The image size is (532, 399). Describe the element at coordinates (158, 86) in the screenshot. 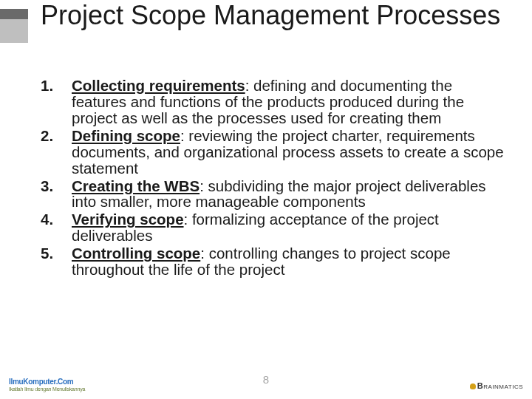

I see `term: Collecting requirements` at that location.